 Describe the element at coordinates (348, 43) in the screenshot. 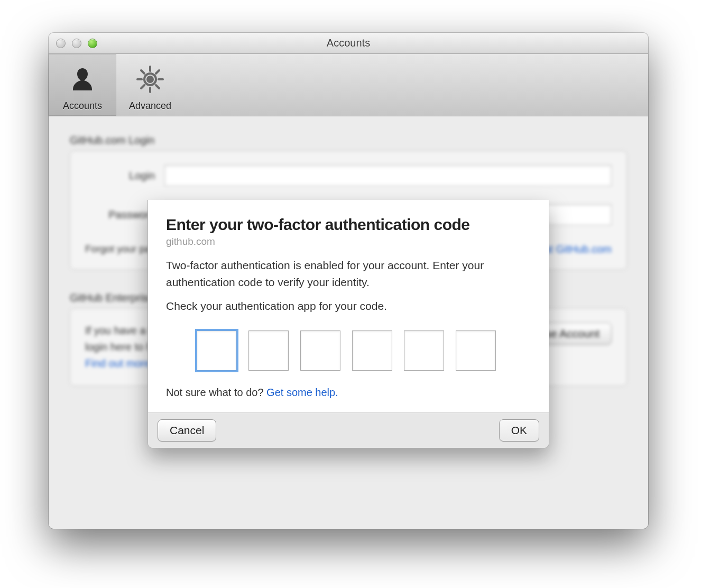

I see `window-title: Accounts` at that location.